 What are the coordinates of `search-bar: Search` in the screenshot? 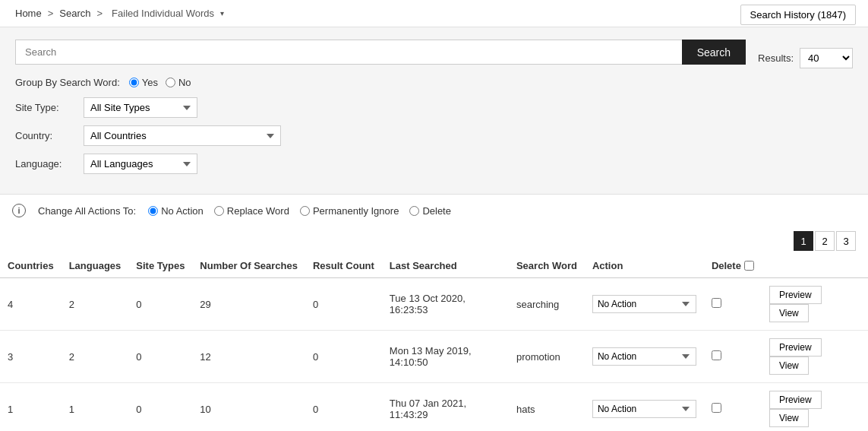 It's located at (380, 52).